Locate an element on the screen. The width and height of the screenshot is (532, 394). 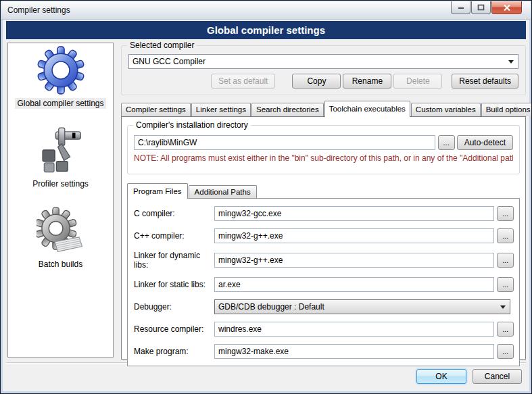
subtab-program-files: Program Files is located at coordinates (158, 191).